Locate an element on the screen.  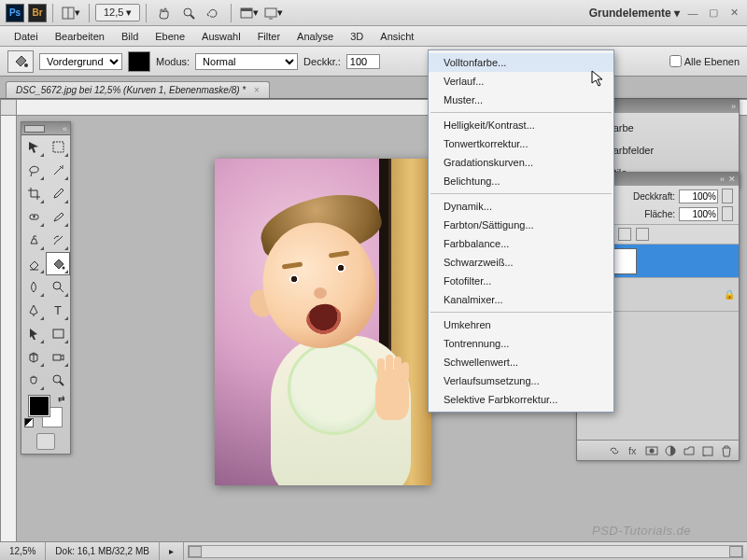
panel-close-icon: ✕ is located at coordinates (732, 179).